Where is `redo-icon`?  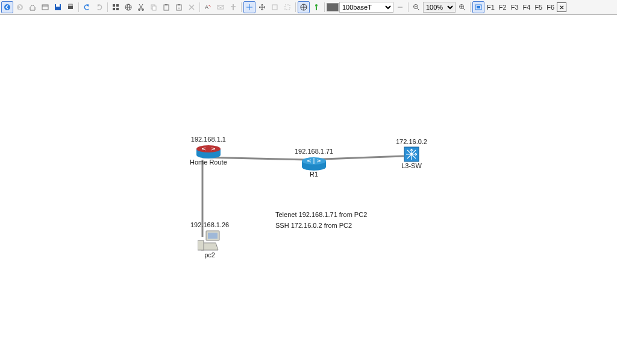
redo-icon is located at coordinates (99, 7).